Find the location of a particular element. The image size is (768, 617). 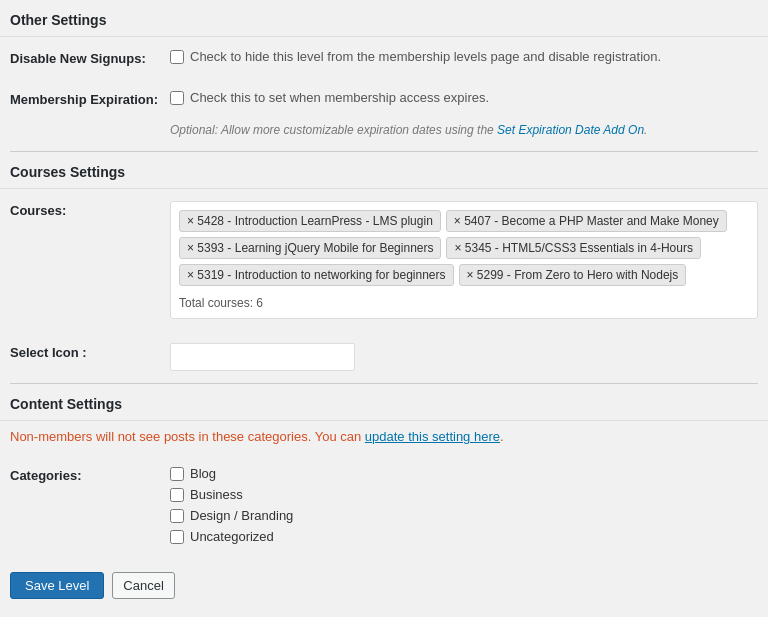

courses-settings-title: Courses Settings is located at coordinates (384, 170).